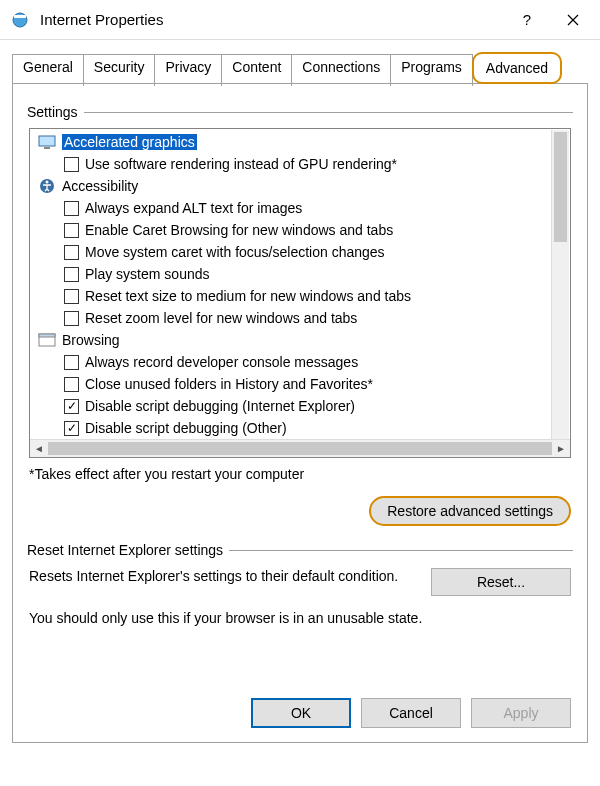 This screenshot has height=786, width=600. What do you see at coordinates (239, 230) in the screenshot?
I see `tree-item-label: Enable Caret Browsing for new windows an…` at bounding box center [239, 230].